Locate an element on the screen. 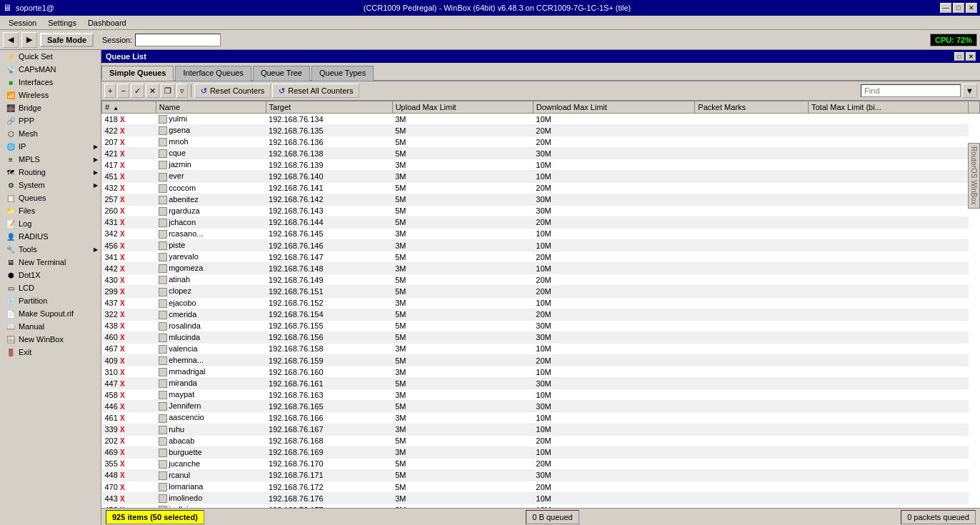 The image size is (980, 525). make-supout-icon: 📄 is located at coordinates (11, 314).